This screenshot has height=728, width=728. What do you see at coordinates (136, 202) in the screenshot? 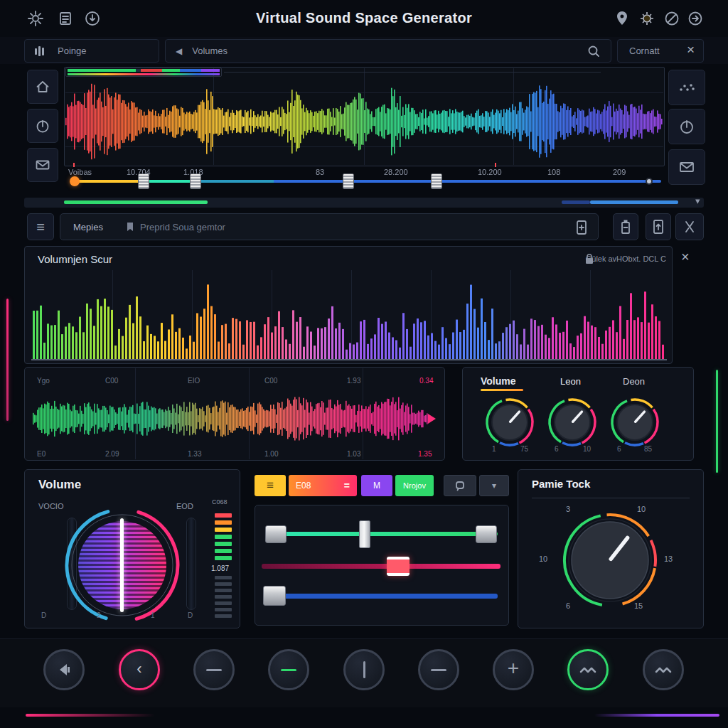
I see `scrollbar-green-segment` at bounding box center [136, 202].